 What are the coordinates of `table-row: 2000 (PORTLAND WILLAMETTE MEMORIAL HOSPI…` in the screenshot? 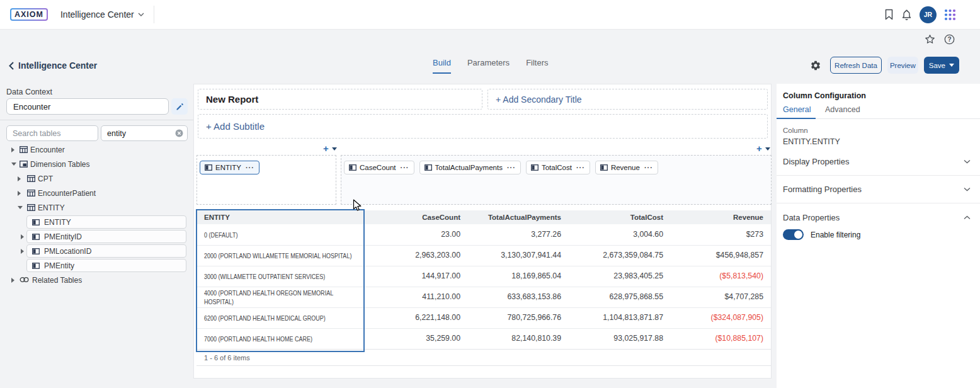 It's located at (484, 256).